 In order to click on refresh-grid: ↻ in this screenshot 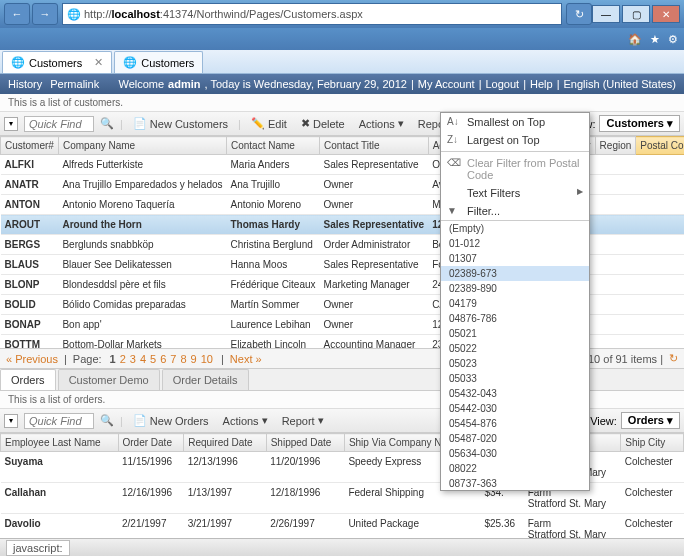, I will do `click(674, 358)`.